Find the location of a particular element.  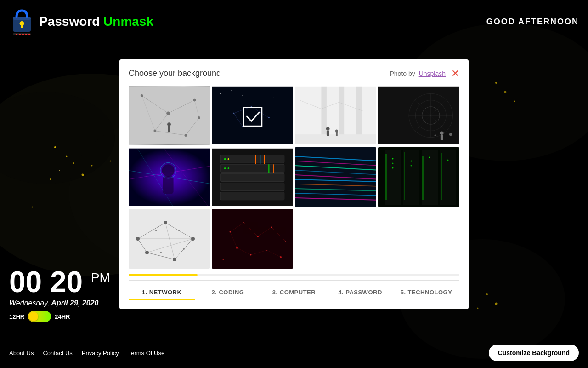

category-tab-coding: 2. CODING is located at coordinates (228, 293).